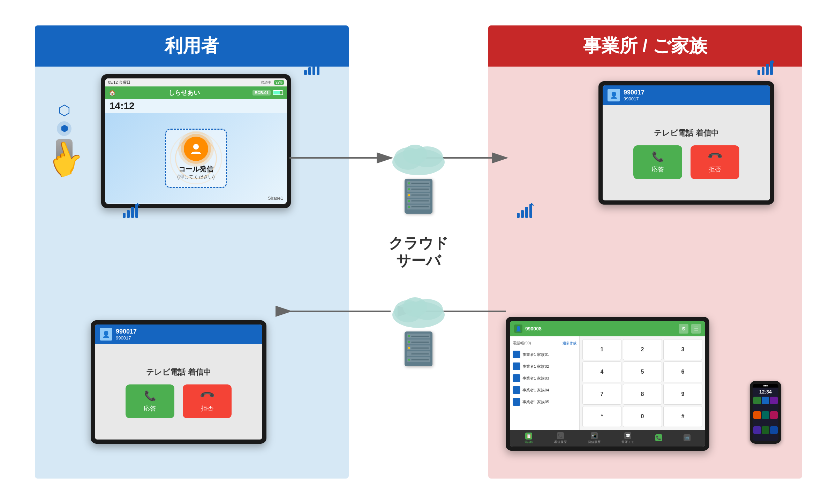 The image size is (837, 504). What do you see at coordinates (683, 372) in the screenshot?
I see `dial-key-6: 6` at bounding box center [683, 372].